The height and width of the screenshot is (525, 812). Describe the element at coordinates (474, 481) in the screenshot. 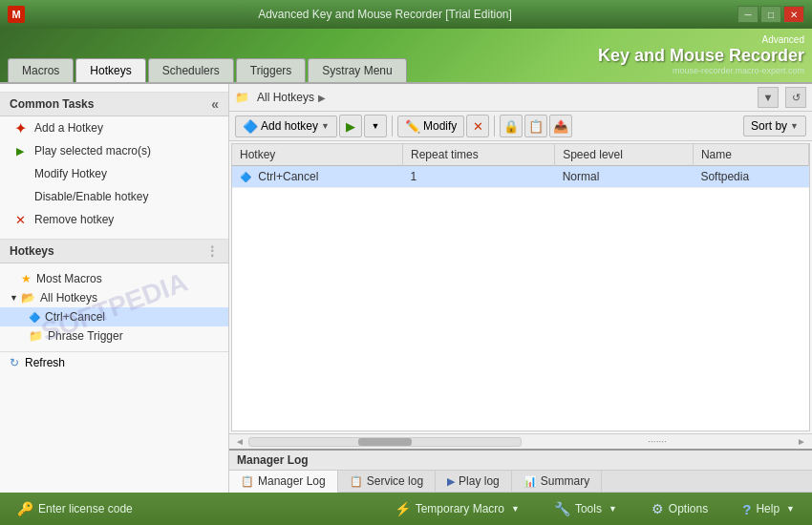

I see `log-tab-play: ▶ Play log` at that location.